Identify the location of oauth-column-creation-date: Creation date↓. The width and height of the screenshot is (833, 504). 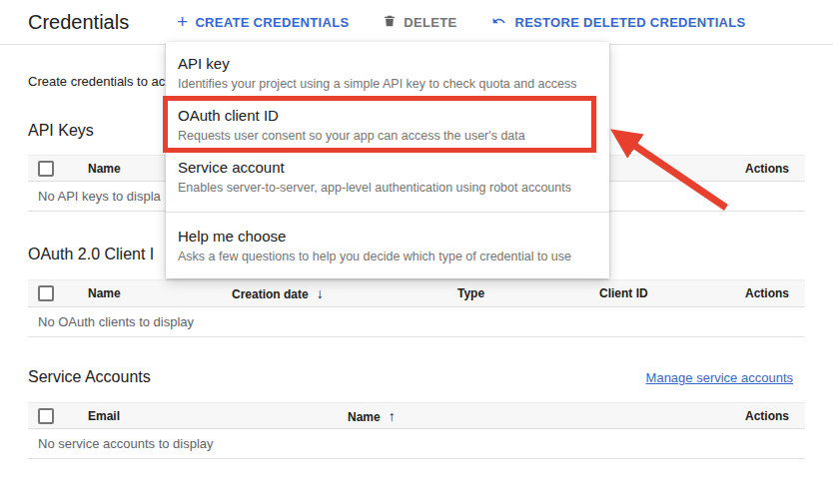
(345, 293).